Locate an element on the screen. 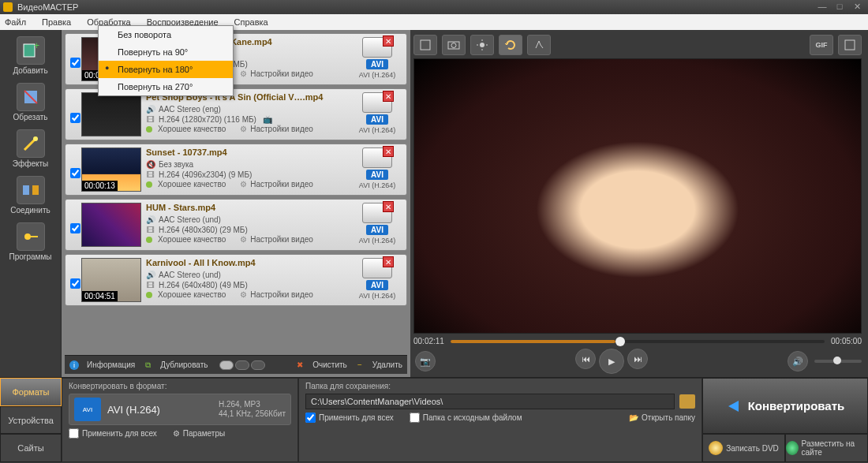  sidebar-cut-label: Обрезать is located at coordinates (30, 117).